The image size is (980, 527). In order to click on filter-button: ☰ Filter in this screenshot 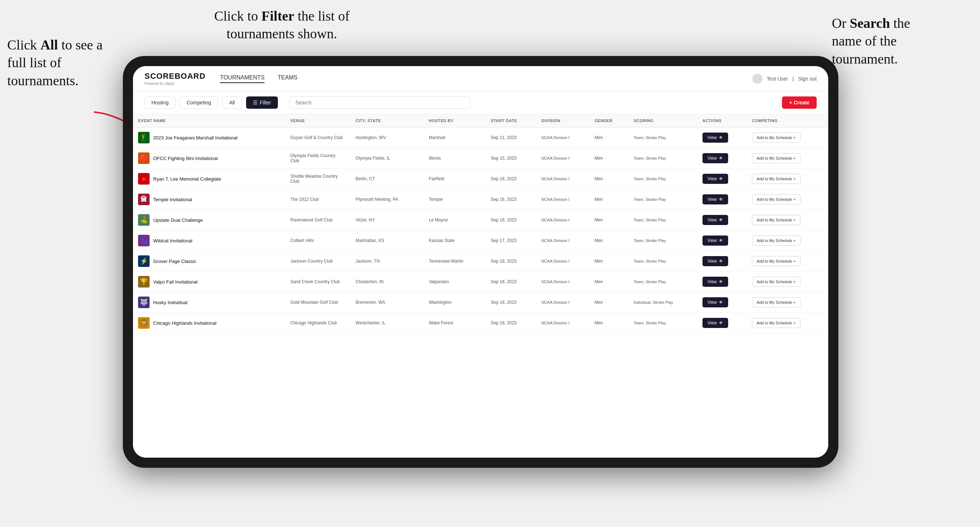, I will do `click(262, 103)`.